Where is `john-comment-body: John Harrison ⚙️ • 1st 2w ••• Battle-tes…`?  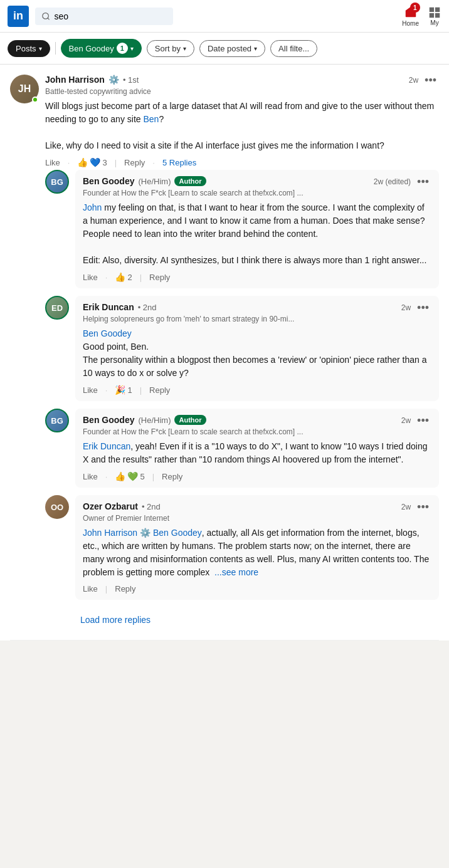
john-comment-body: John Harrison ⚙️ • 1st 2w ••• Battle-tes… is located at coordinates (242, 121).